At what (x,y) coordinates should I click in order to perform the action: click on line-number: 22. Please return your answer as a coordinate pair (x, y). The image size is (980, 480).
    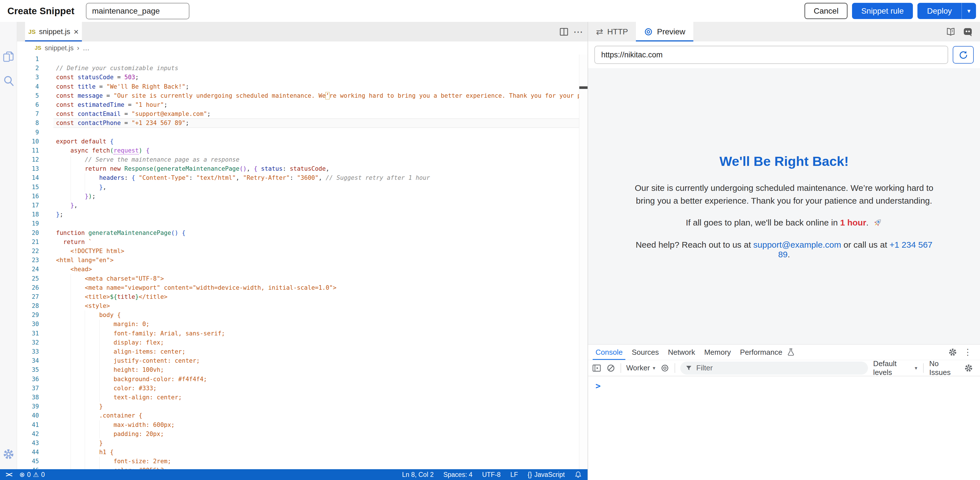
    Looking at the image, I should click on (28, 251).